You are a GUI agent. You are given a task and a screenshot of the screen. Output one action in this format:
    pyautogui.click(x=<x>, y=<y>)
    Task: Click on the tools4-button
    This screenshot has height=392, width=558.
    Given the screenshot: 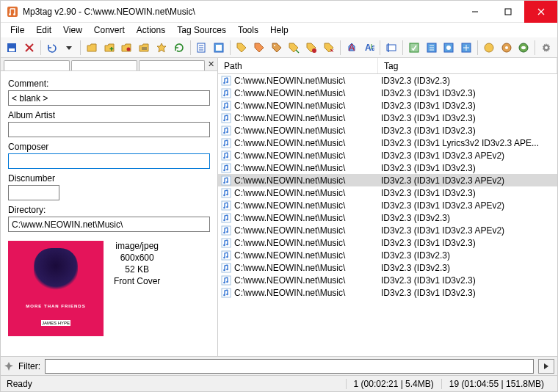 What is the action you would take?
    pyautogui.click(x=466, y=48)
    